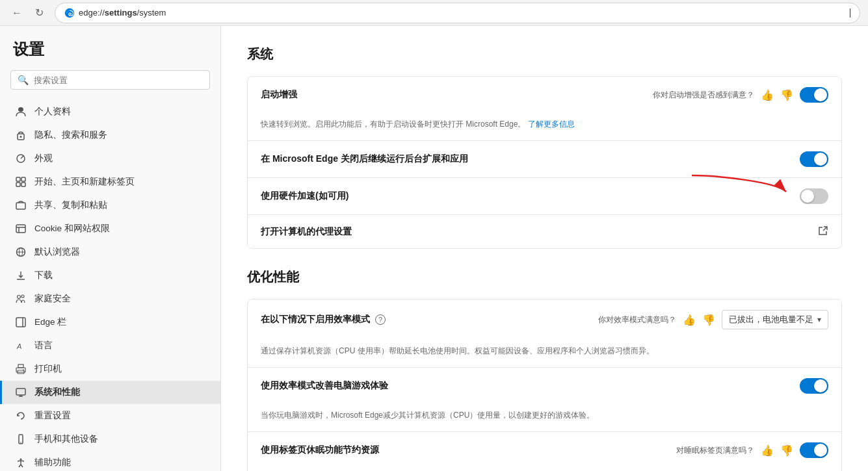 Image resolution: width=868 pixels, height=471 pixels. I want to click on efficiency-dropdown: 已拔出，电池电量不足 ▾, so click(775, 320).